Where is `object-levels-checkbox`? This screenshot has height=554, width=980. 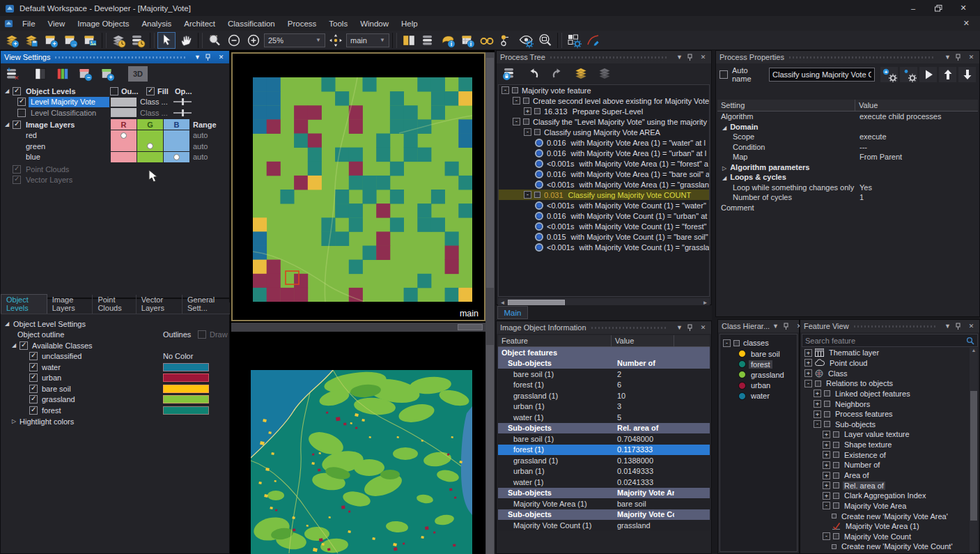 object-levels-checkbox is located at coordinates (17, 91).